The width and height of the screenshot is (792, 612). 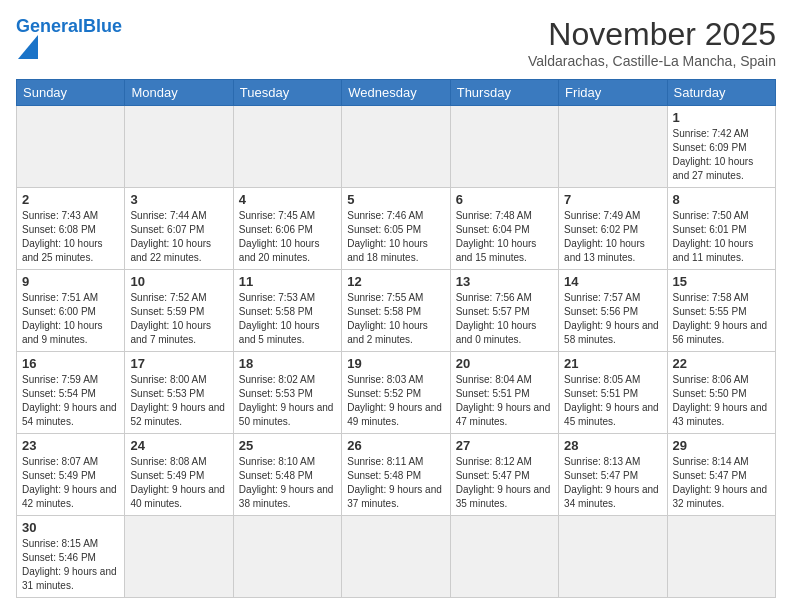 What do you see at coordinates (613, 475) in the screenshot?
I see `day-cell: 28Sunrise: 8:13 AM Sunset: 5:47 PM Dayli…` at bounding box center [613, 475].